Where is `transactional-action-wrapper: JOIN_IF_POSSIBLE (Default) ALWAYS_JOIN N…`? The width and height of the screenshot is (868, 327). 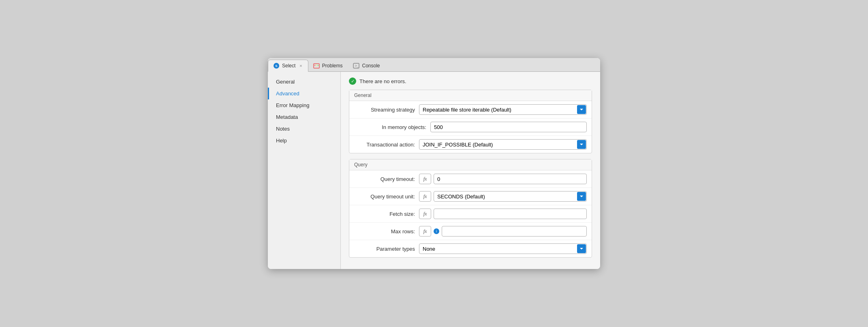 transactional-action-wrapper: JOIN_IF_POSSIBLE (Default) ALWAYS_JOIN N… is located at coordinates (503, 144).